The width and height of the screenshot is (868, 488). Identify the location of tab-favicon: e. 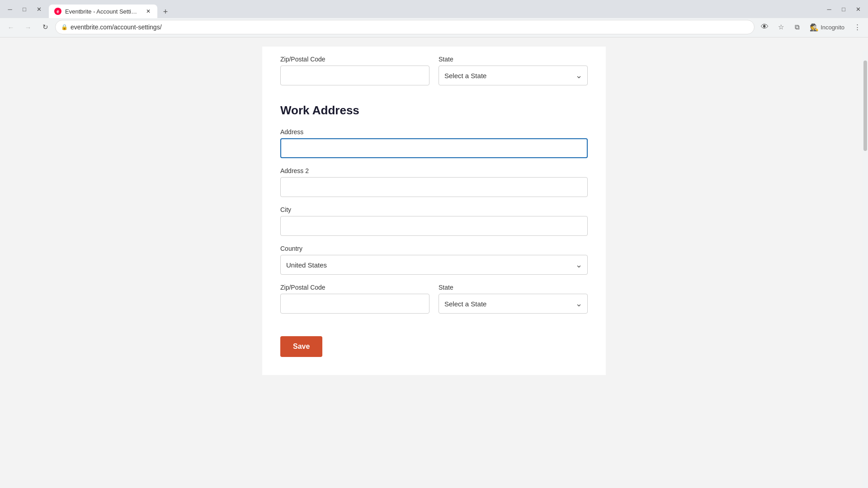
(58, 11).